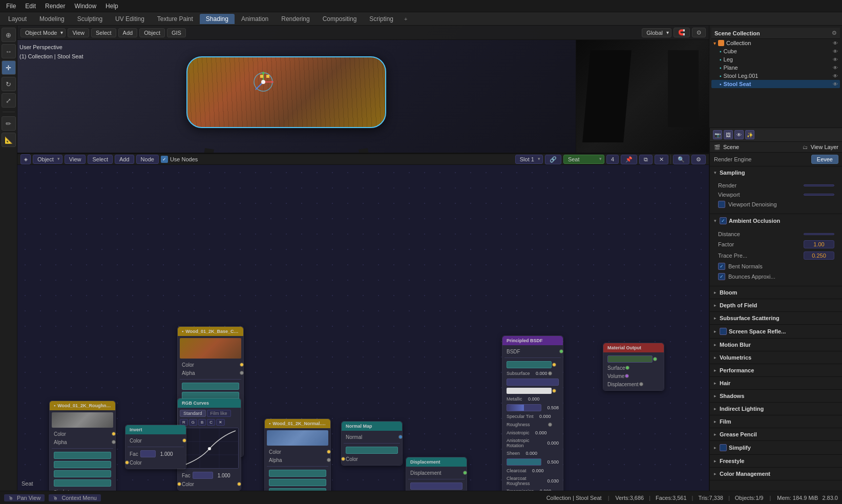  What do you see at coordinates (699, 33) in the screenshot?
I see `viewport-proportional-btn: ⊙` at bounding box center [699, 33].